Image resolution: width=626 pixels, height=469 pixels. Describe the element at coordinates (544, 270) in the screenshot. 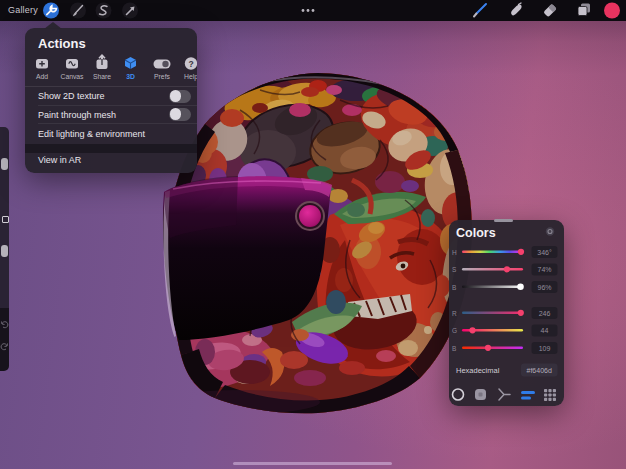

I see `svg-text: 74%` at that location.